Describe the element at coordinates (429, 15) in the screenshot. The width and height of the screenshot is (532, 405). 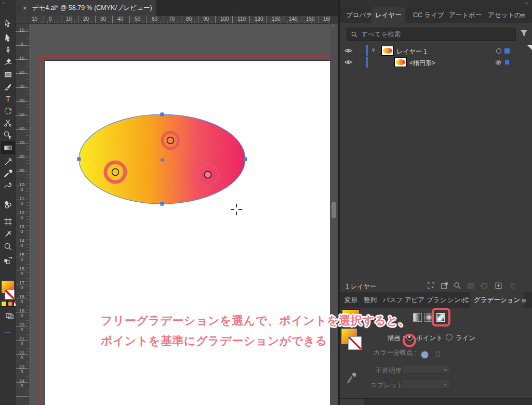
I see `tab-cc-libraries: CC ライブ` at that location.